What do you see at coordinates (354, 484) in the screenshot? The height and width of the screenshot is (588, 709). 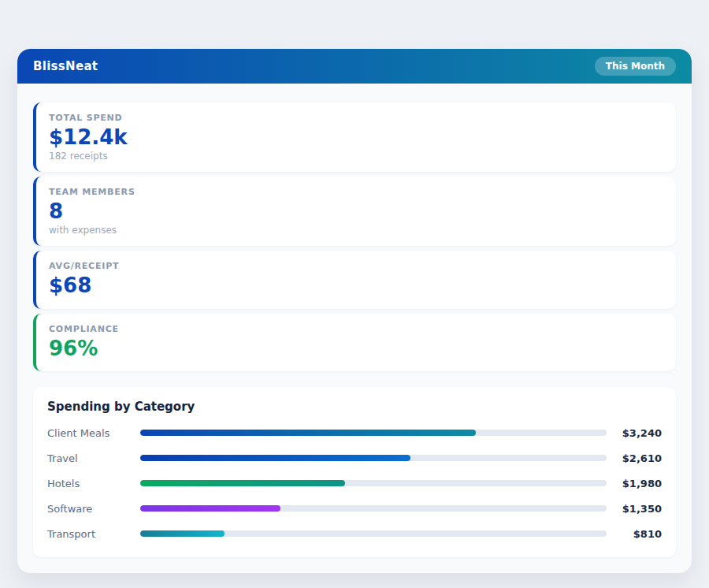 I see `chart-row-hotels: Hotels $1,980` at bounding box center [354, 484].